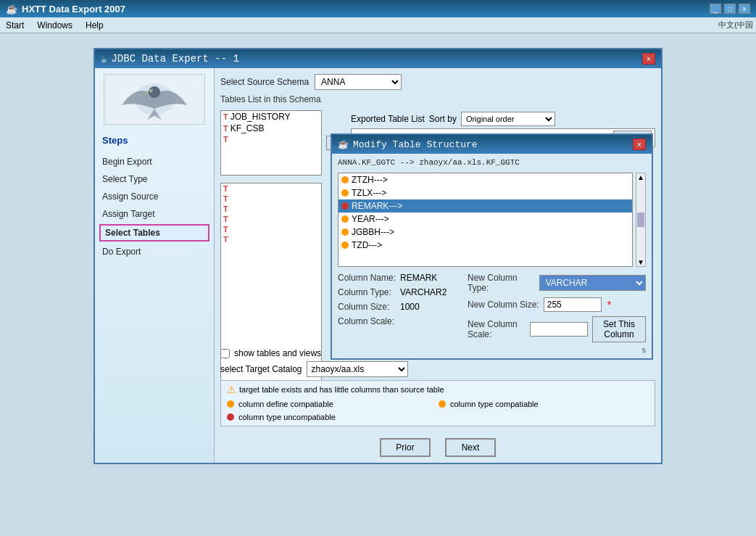 This screenshot has width=756, height=536. Describe the element at coordinates (367, 321) in the screenshot. I see `col-scale-label: Column Scale:` at that location.